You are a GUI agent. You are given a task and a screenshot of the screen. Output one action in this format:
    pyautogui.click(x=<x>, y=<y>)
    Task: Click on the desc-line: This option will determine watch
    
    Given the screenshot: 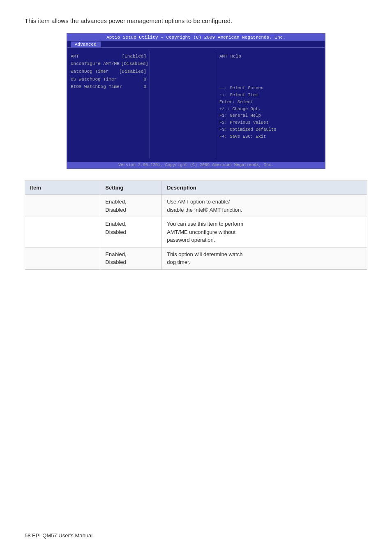 What is the action you would take?
    pyautogui.click(x=265, y=254)
    